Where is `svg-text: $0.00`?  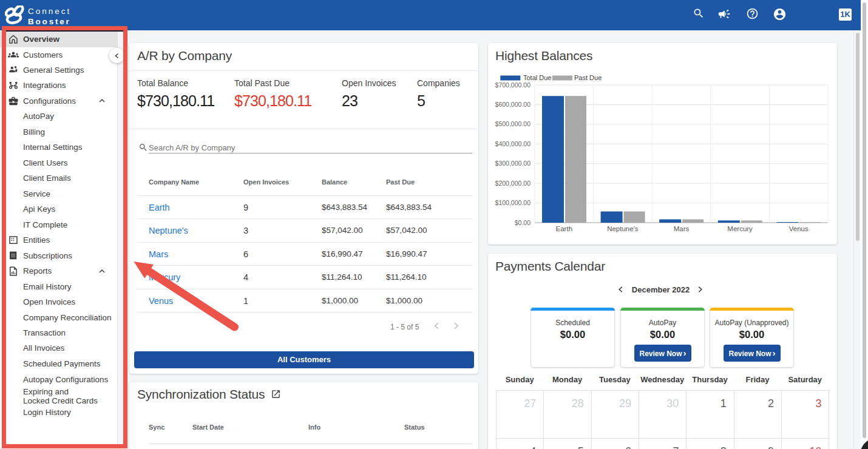
svg-text: $0.00 is located at coordinates (523, 223).